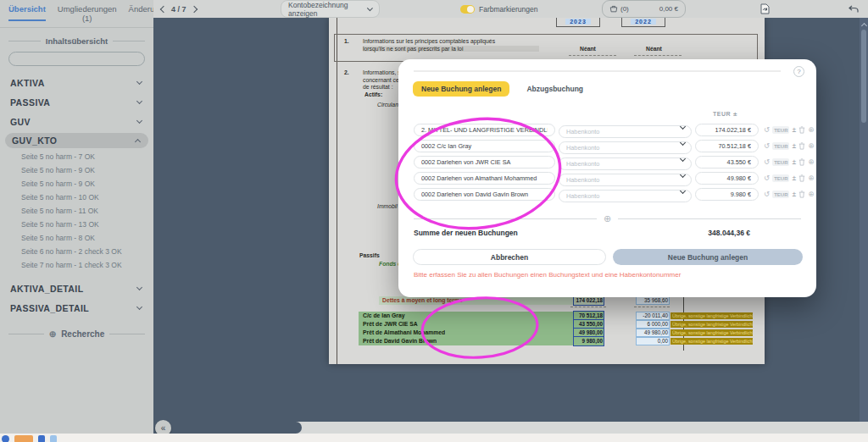 The image size is (868, 442). Describe the element at coordinates (653, 316) in the screenshot. I see `row-value-2022: -20 011,40` at that location.